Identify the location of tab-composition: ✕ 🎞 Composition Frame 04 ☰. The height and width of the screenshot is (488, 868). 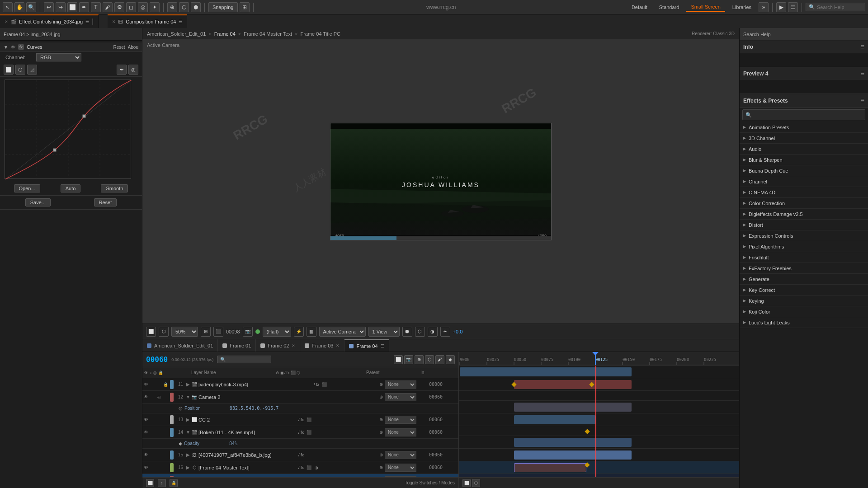
(147, 21).